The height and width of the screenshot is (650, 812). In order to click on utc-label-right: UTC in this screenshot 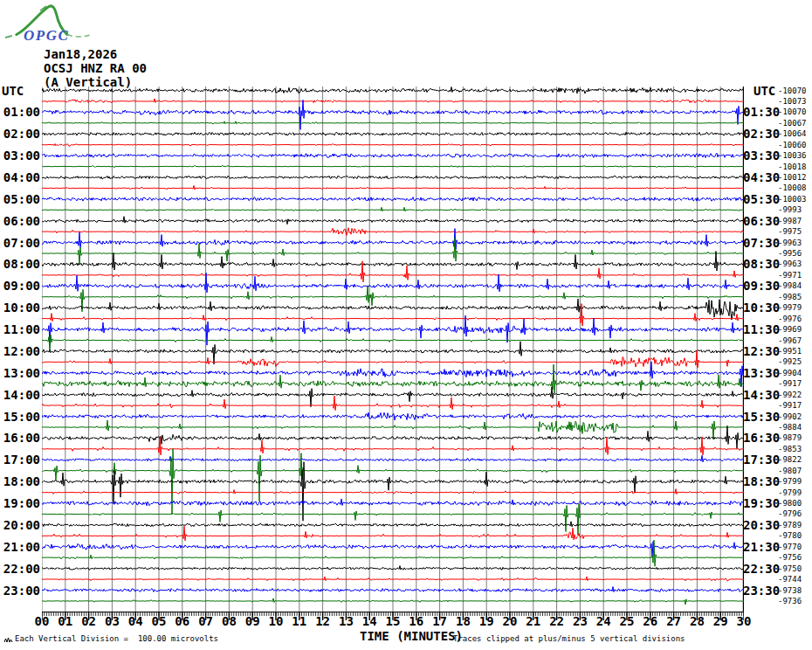, I will do `click(765, 91)`.